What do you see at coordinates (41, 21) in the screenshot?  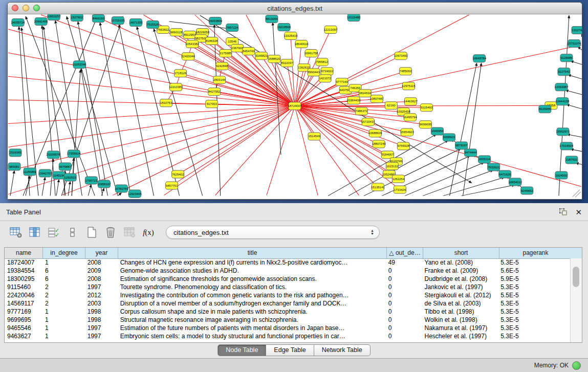 I see `graph-node: 20691406` at bounding box center [41, 21].